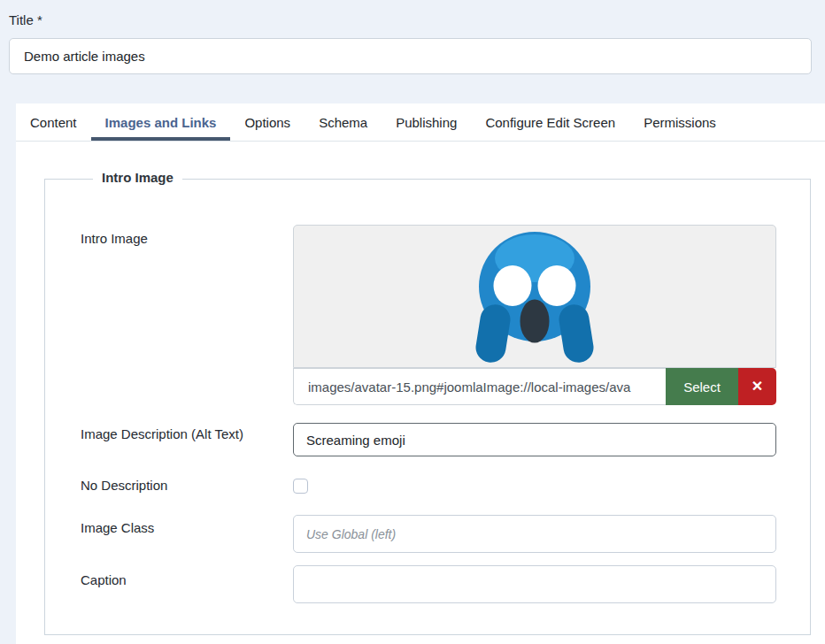  What do you see at coordinates (114, 239) in the screenshot?
I see `intro-image-label: Intro Image` at bounding box center [114, 239].